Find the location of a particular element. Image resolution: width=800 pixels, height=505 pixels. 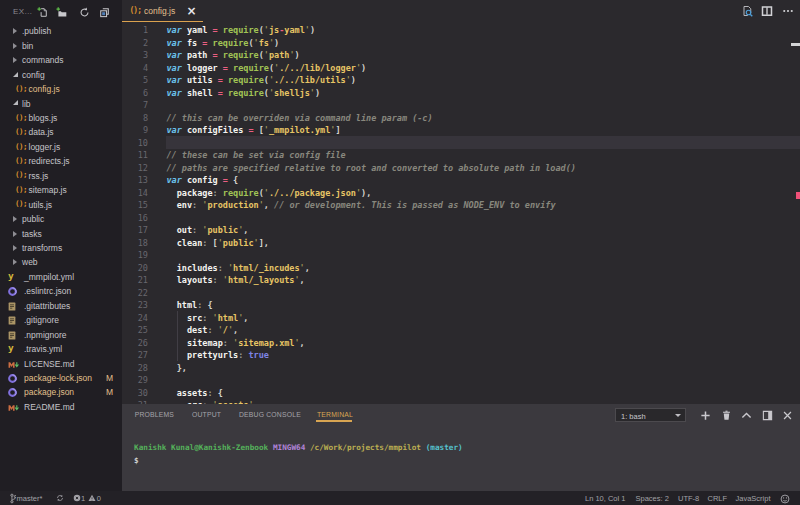

tab-label: config.js is located at coordinates (160, 11).